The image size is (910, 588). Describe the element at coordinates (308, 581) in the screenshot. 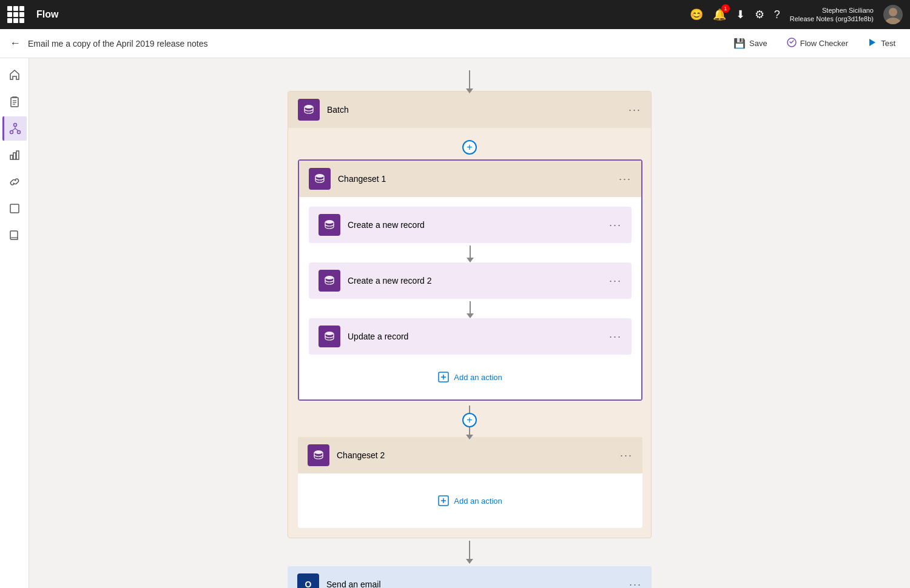

I see `send-email-icon-wrap: O` at that location.